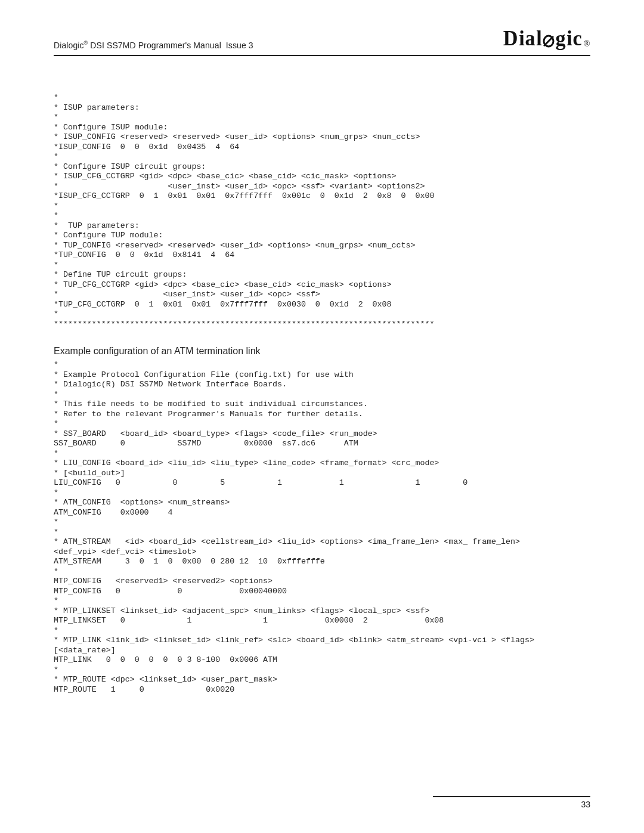  I want to click on page-number: 33, so click(586, 804).